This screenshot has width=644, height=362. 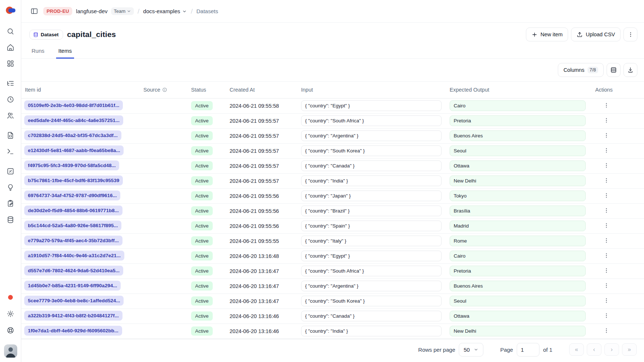 I want to click on item-id-pill: c702838d-24d5-40a2-bf35-67dc3a3df..., so click(x=73, y=136).